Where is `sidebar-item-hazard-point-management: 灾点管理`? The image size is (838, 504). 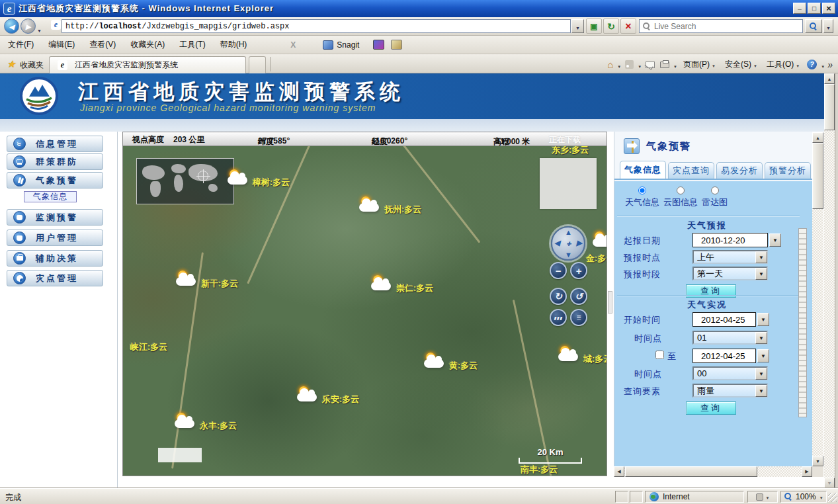
sidebar-item-hazard-point-management: 灾点管理 is located at coordinates (55, 278).